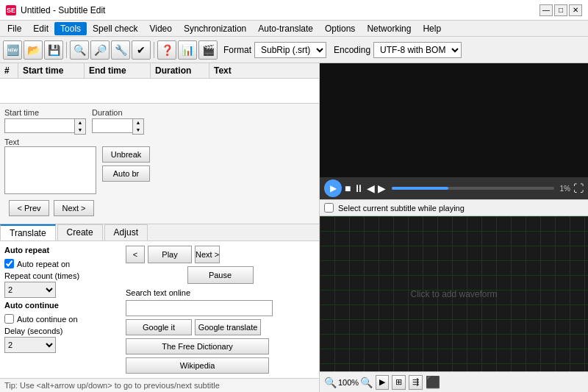 The width and height of the screenshot is (588, 392). What do you see at coordinates (170, 254) in the screenshot?
I see `play-button: Play` at bounding box center [170, 254].